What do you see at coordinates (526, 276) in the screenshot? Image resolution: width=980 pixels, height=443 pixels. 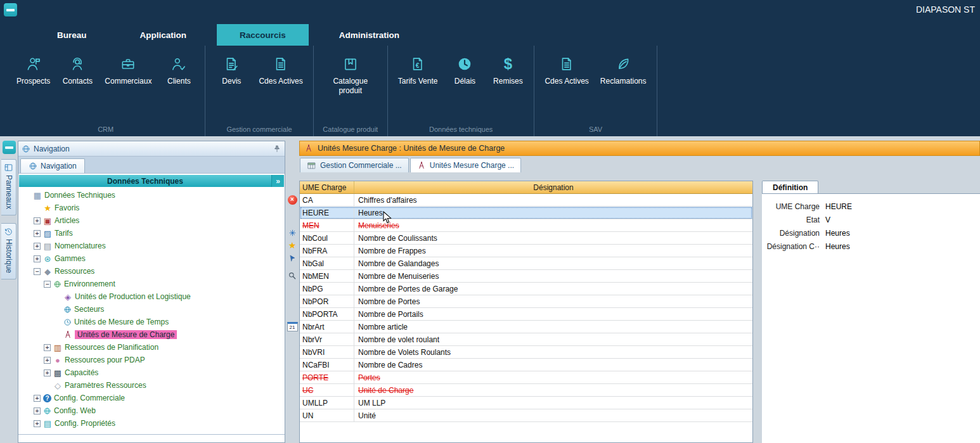 I see `table-row-nbmen: NbMENNombre de Menuiseries` at bounding box center [526, 276].